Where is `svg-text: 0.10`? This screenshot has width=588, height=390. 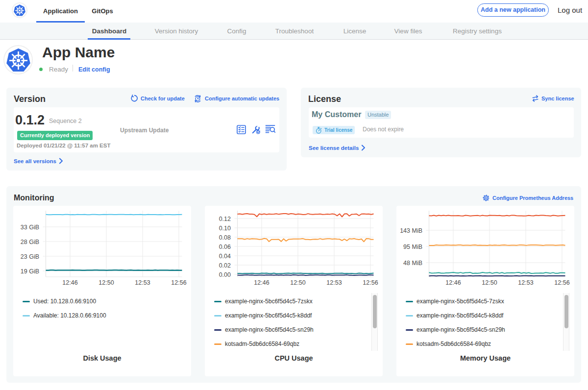
svg-text: 0.10 is located at coordinates (225, 228).